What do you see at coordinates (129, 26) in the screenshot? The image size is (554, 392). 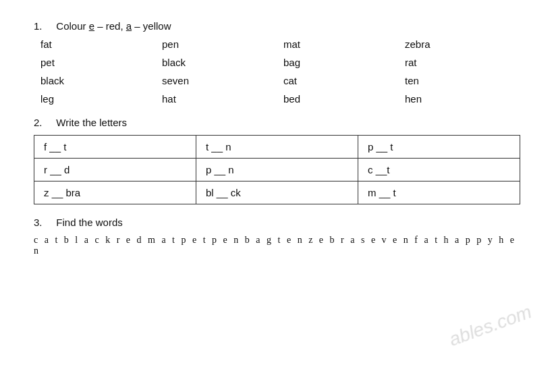 I see `section-1-a: a` at bounding box center [129, 26].